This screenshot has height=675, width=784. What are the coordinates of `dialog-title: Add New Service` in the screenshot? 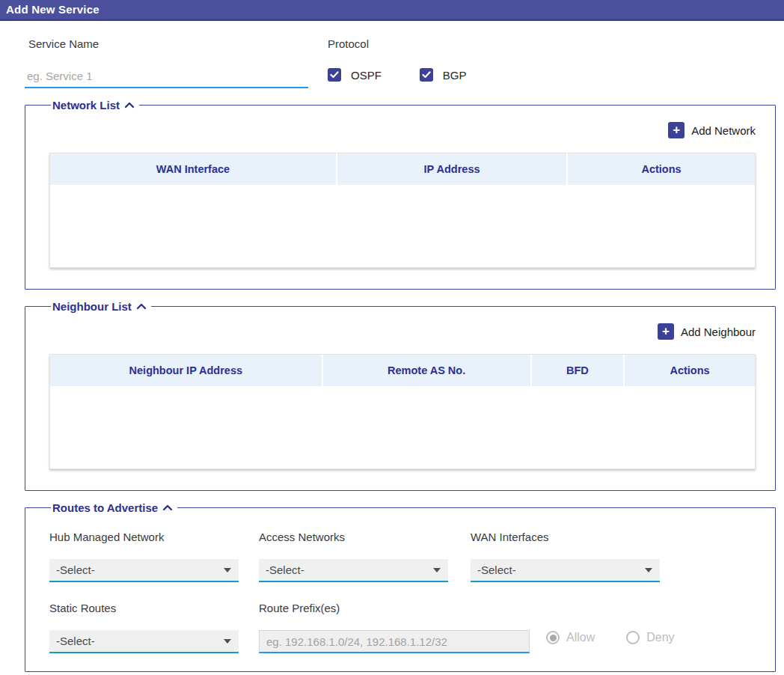 It's located at (52, 9).